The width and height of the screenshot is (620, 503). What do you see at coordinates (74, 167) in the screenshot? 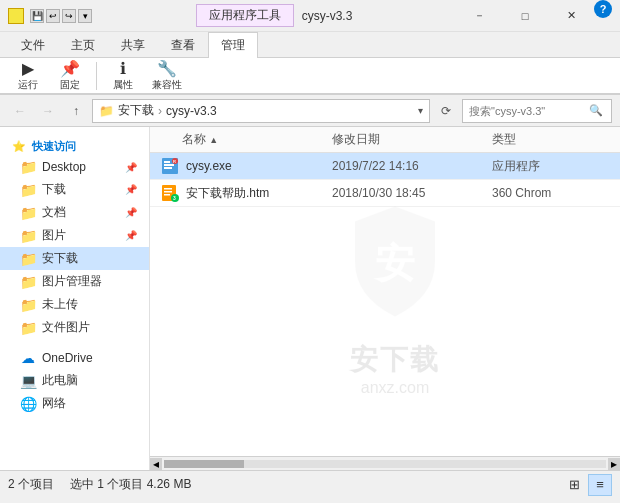
I see `sidebar-item-desktop: 📁 Desktop 📌` at bounding box center [74, 167].